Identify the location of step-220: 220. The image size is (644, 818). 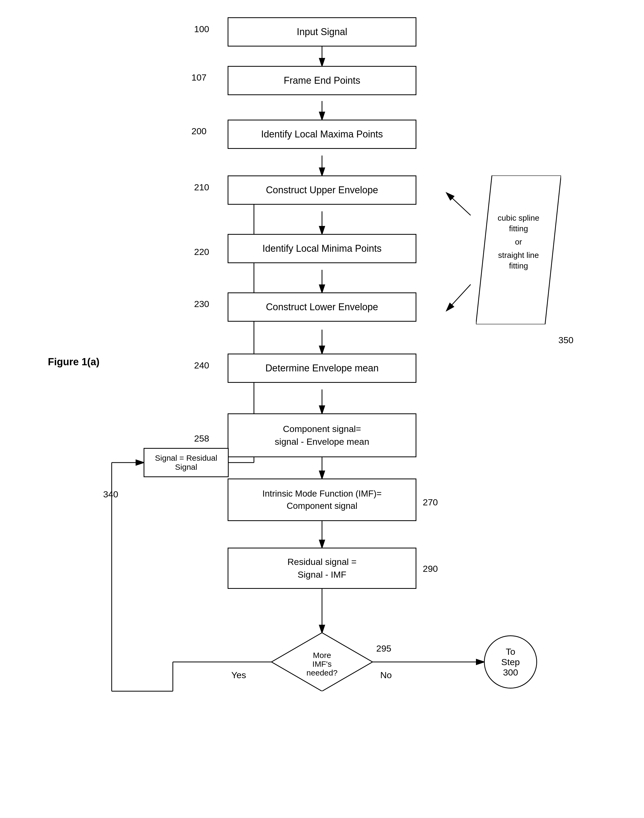
(202, 252).